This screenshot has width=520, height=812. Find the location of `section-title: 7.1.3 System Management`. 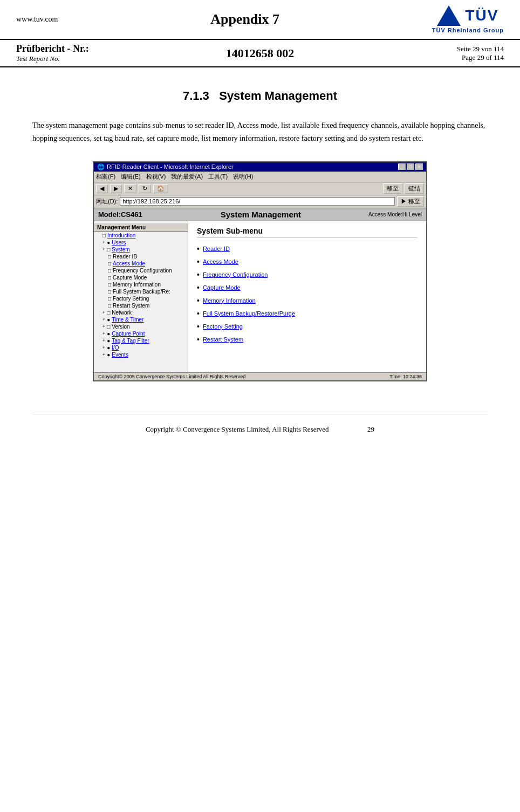

section-title: 7.1.3 System Management is located at coordinates (260, 96).